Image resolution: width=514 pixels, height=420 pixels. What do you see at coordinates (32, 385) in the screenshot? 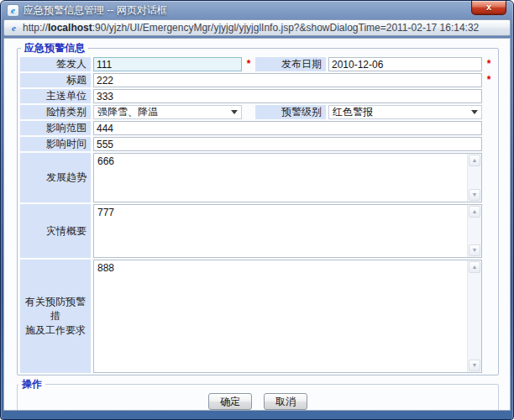
I see `actions-title: 操作` at bounding box center [32, 385].